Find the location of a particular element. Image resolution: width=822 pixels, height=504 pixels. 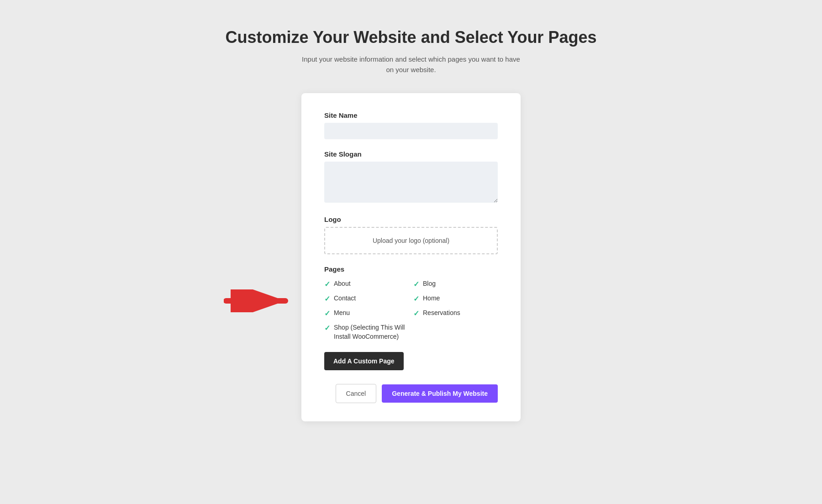

page-name-contact: Contact is located at coordinates (345, 299).